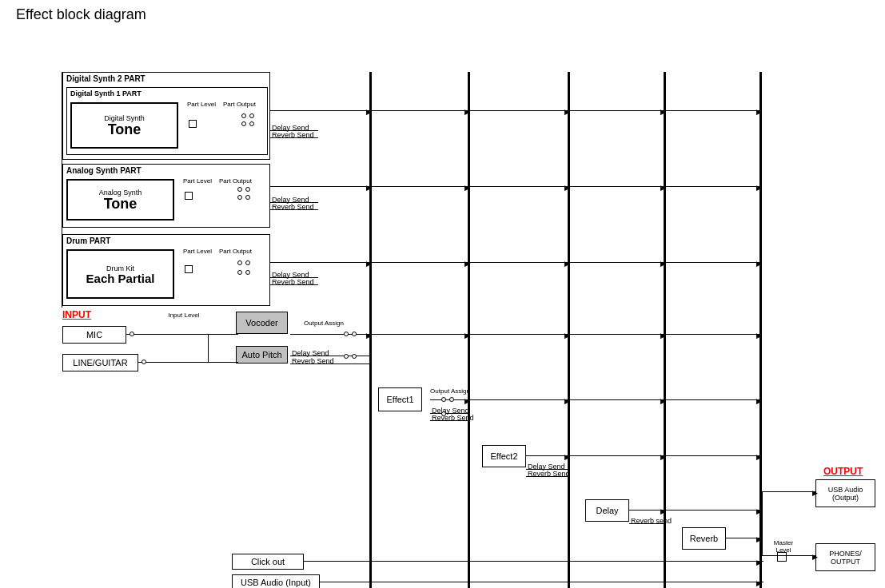 The width and height of the screenshot is (885, 588). Describe the element at coordinates (104, 171) in the screenshot. I see `analog-label: Analog Synth PART` at that location.